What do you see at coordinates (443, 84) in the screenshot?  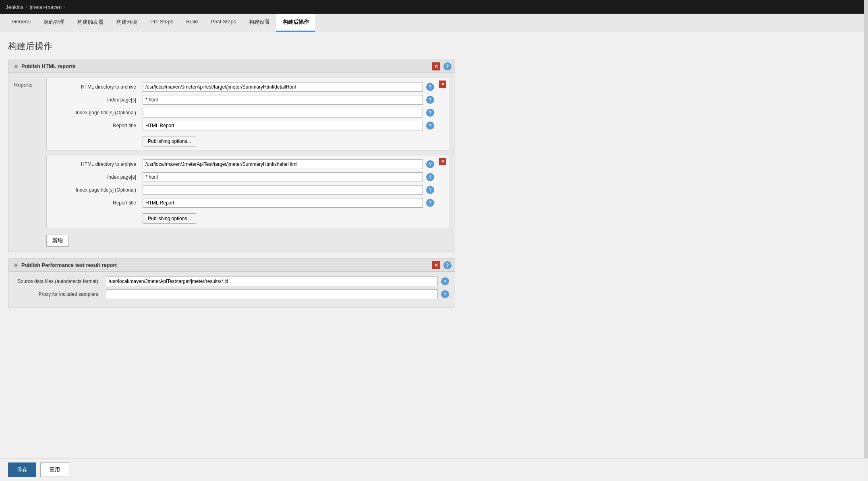 I see `report-1-close-btn: ✕` at bounding box center [443, 84].